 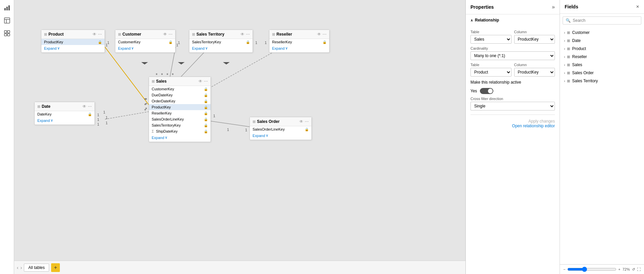 I want to click on zoom-reset-icon: ↺, so click(x=634, y=269).